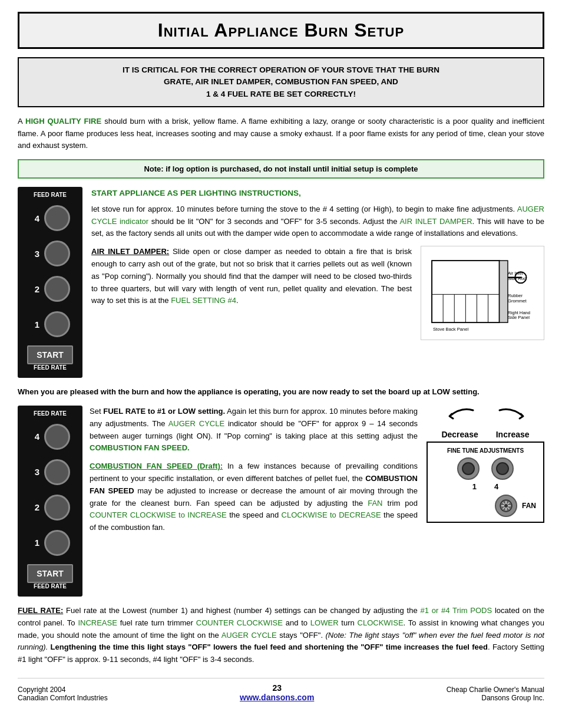 The height and width of the screenshot is (728, 562). Describe the element at coordinates (456, 611) in the screenshot. I see `trim-pods-label: #1 or #4 Trim PODS` at that location.